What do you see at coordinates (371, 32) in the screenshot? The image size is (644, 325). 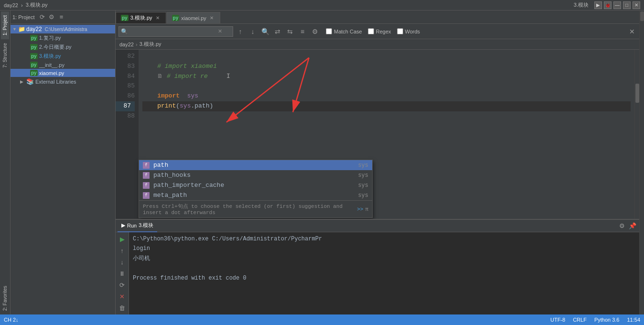 I see `find-regex-checkbox` at bounding box center [371, 32].